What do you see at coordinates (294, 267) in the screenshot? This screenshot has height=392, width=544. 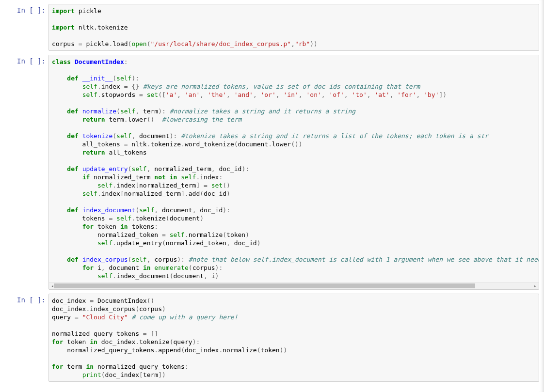 I see `code-line: for i, document in enumerate(corpus):` at bounding box center [294, 267].